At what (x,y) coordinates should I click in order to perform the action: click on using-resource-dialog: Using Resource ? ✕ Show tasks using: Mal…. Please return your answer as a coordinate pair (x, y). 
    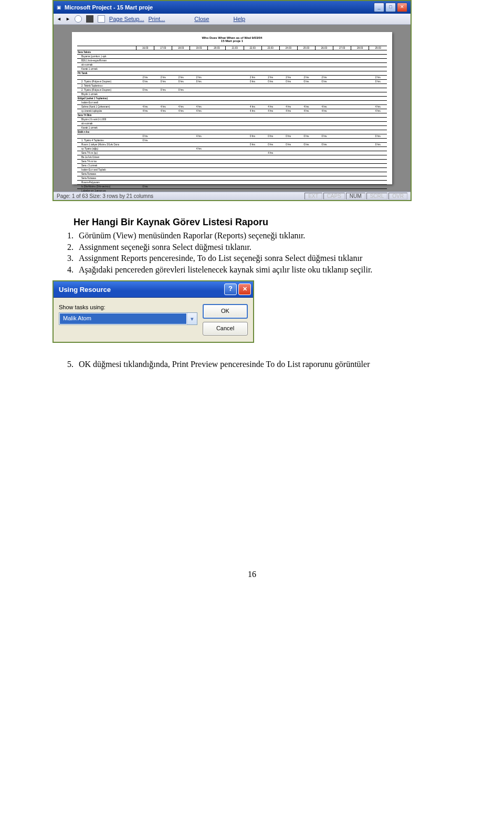
    Looking at the image, I should click on (153, 312).